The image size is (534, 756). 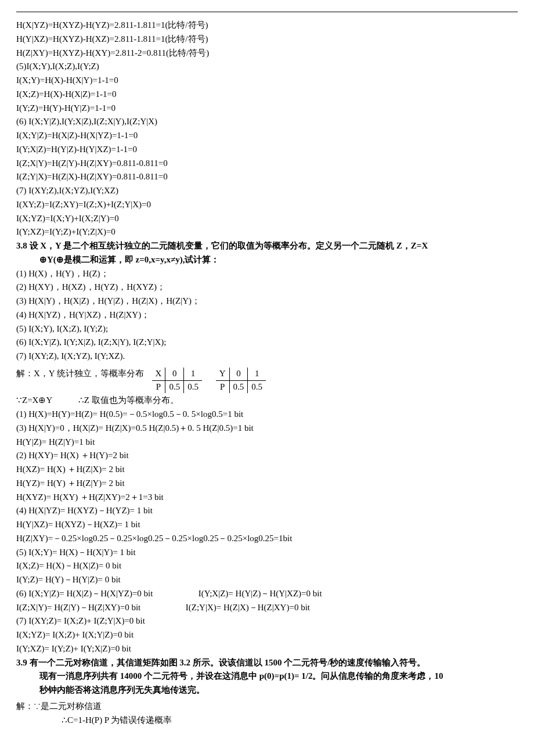 What do you see at coordinates (241, 381) in the screenshot?
I see `prob-table-y: Y 0 1 P 0.5 0.5` at bounding box center [241, 381].